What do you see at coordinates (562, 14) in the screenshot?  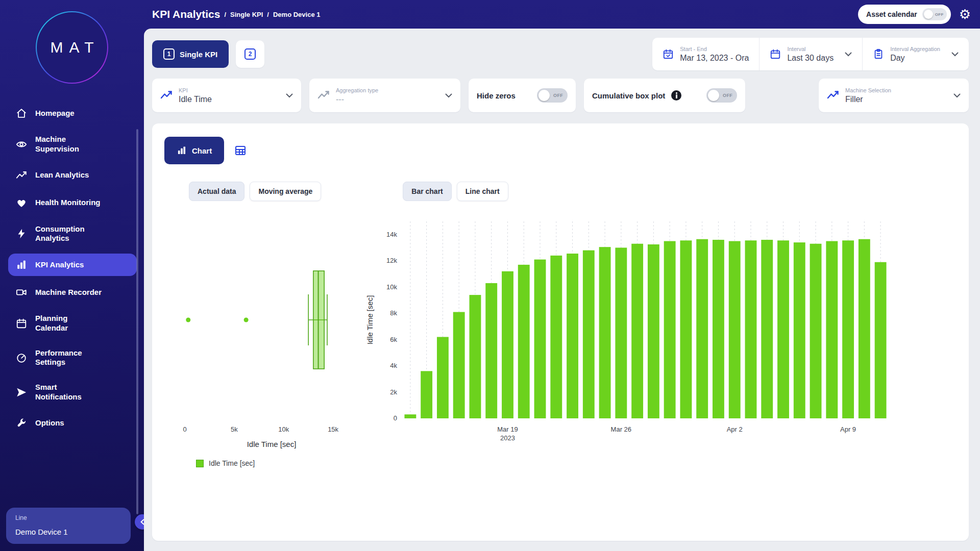 I see `top-header: KPI Analytics / Single KPI / Demo Device…` at bounding box center [562, 14].